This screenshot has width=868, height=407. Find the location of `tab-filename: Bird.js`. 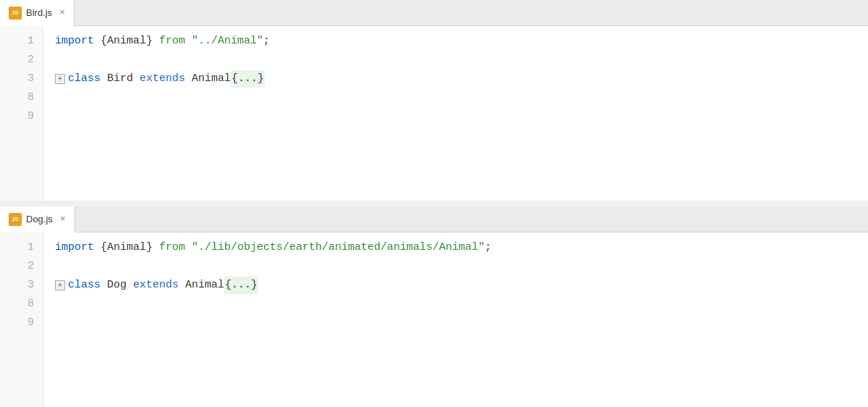

tab-filename: Bird.js is located at coordinates (39, 13).